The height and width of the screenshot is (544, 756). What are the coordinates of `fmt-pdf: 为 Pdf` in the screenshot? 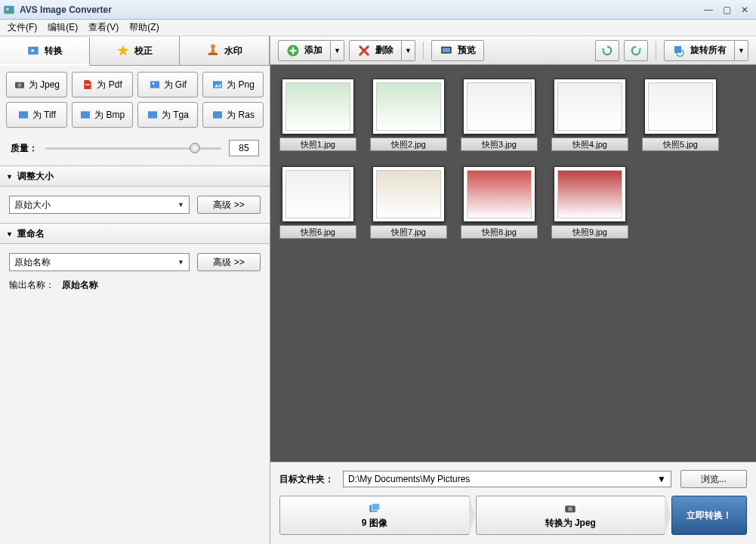 It's located at (103, 85).